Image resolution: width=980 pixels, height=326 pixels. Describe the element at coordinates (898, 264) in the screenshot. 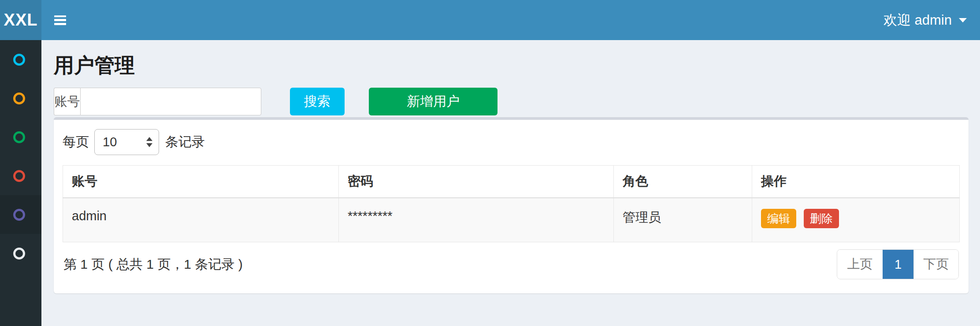

I see `current-page-button: 1` at that location.